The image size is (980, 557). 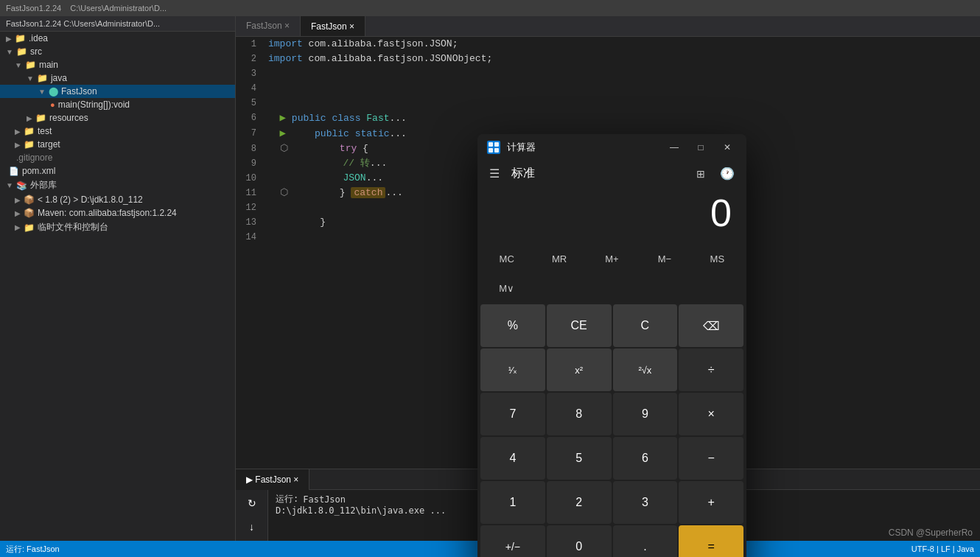 I want to click on memory-recall-btn: MR, so click(x=559, y=259).